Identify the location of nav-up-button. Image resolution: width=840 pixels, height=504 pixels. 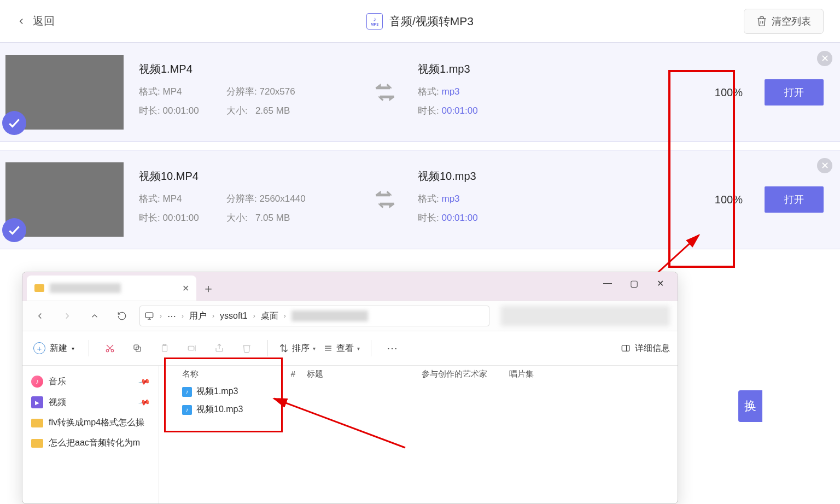
(95, 316).